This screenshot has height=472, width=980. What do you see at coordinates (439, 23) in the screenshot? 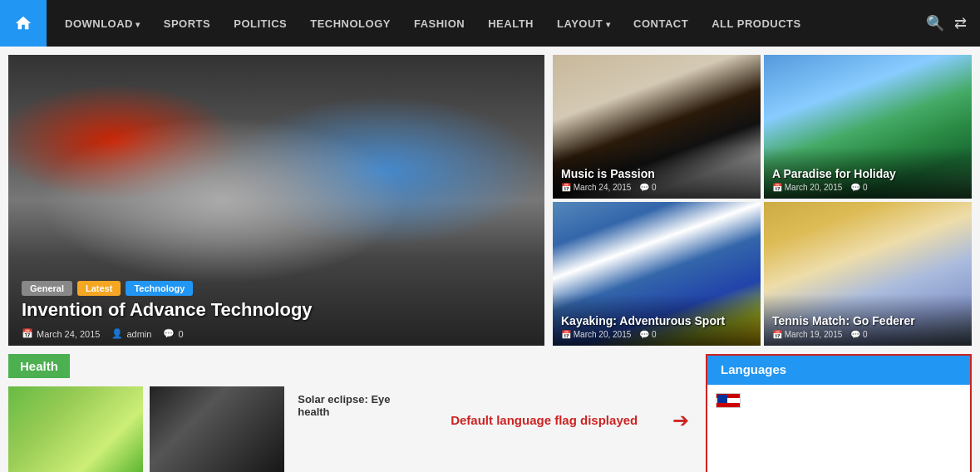
I see `nav-fashion: FASHION` at bounding box center [439, 23].